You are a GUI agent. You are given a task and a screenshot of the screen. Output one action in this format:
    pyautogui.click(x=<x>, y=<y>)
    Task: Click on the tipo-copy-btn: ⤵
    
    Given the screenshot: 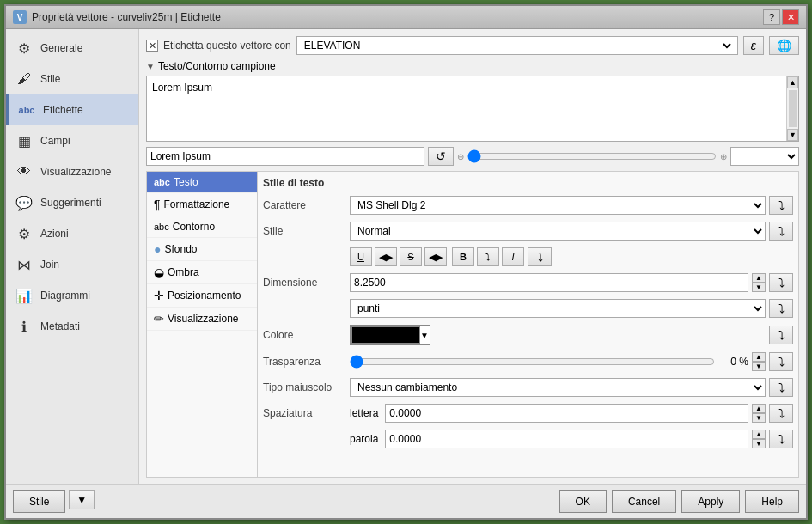 What is the action you would take?
    pyautogui.click(x=781, y=387)
    